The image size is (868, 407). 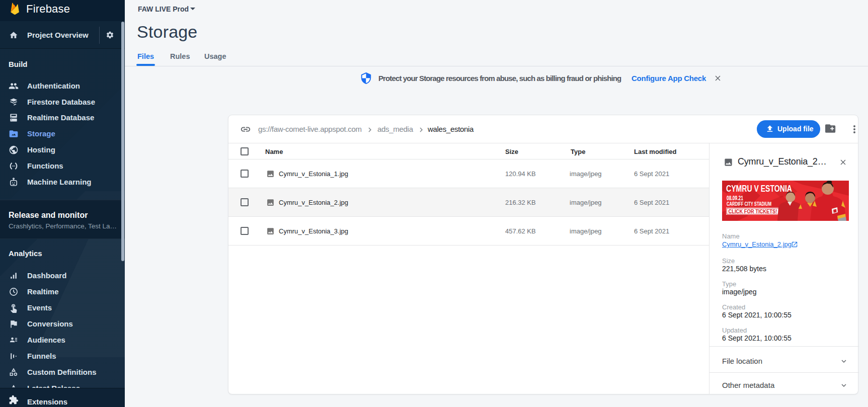 I want to click on svg-text: CARDIFF CITY STADIUM, so click(x=749, y=204).